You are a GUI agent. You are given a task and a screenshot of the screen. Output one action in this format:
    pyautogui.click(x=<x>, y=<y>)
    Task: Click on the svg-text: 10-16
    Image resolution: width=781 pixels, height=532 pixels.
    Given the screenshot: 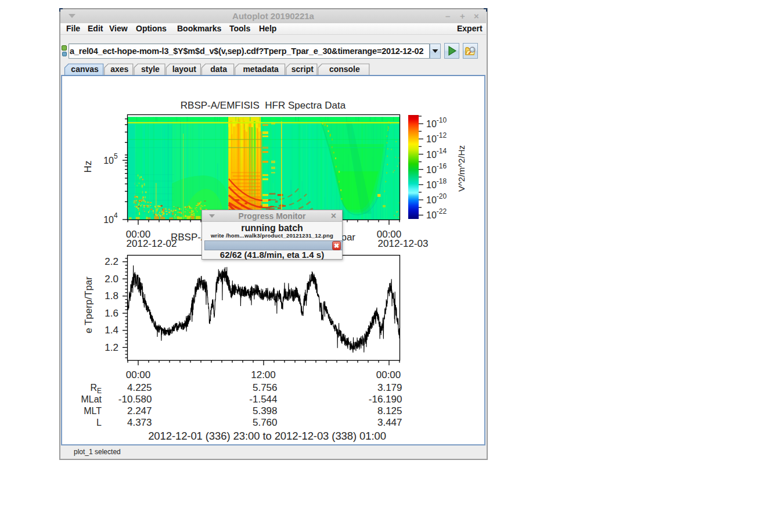 What is the action you would take?
    pyautogui.click(x=437, y=168)
    